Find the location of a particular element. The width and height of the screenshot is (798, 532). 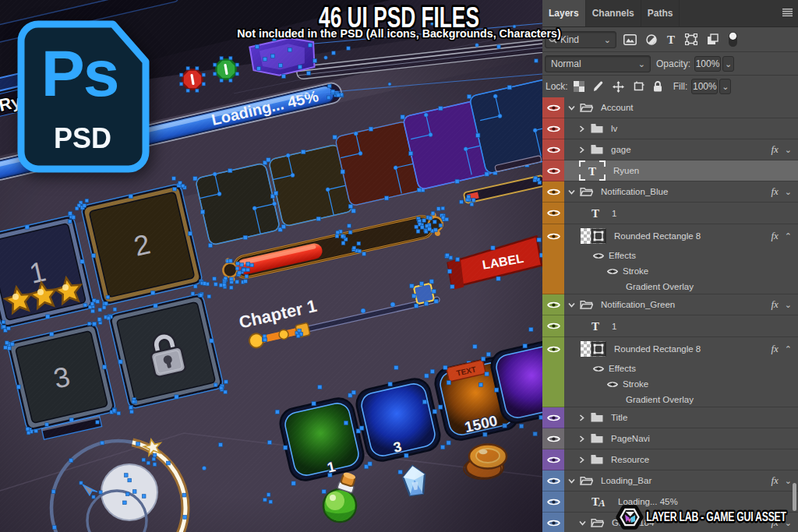

svg-text: A is located at coordinates (602, 502).